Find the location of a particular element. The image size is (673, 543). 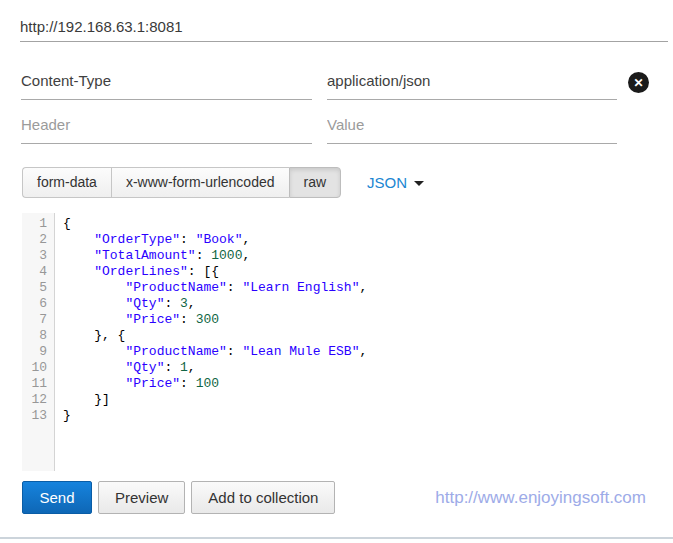

line-number: 11 is located at coordinates (34, 384).